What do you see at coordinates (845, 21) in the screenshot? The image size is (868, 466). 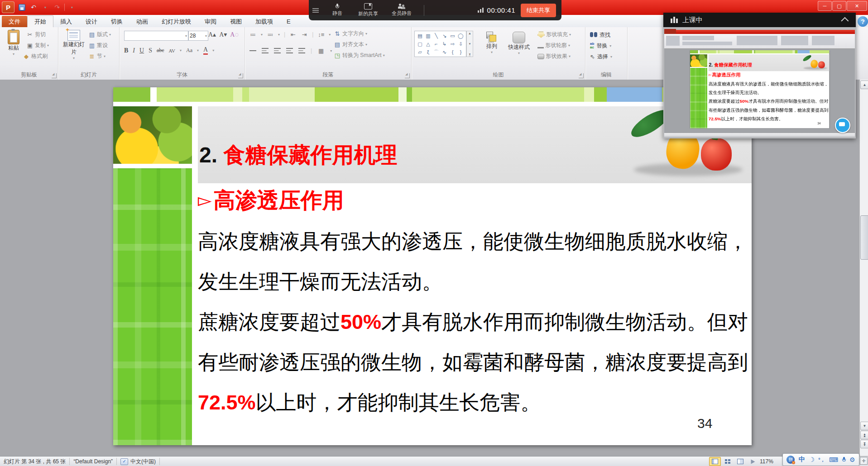 I see `collapse-chevron-icon` at bounding box center [845, 21].